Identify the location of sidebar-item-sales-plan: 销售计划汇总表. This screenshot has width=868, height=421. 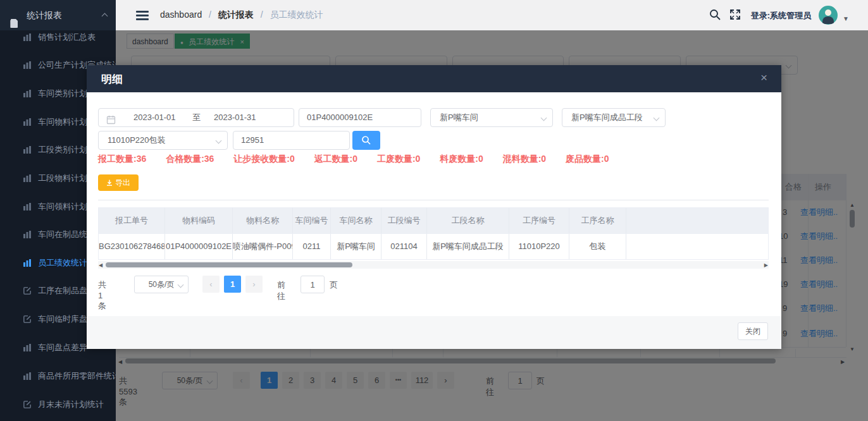
(58, 37).